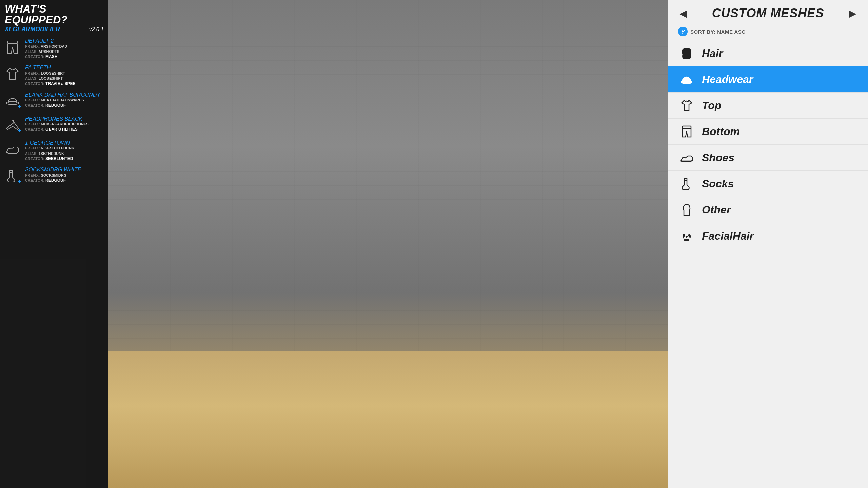 This screenshot has height=488, width=868. What do you see at coordinates (54, 101) in the screenshot?
I see `equipped-item-blank-dad-hat: + Blank Dad Hat Burgundy Prefix: MHATDAD…` at bounding box center [54, 101].